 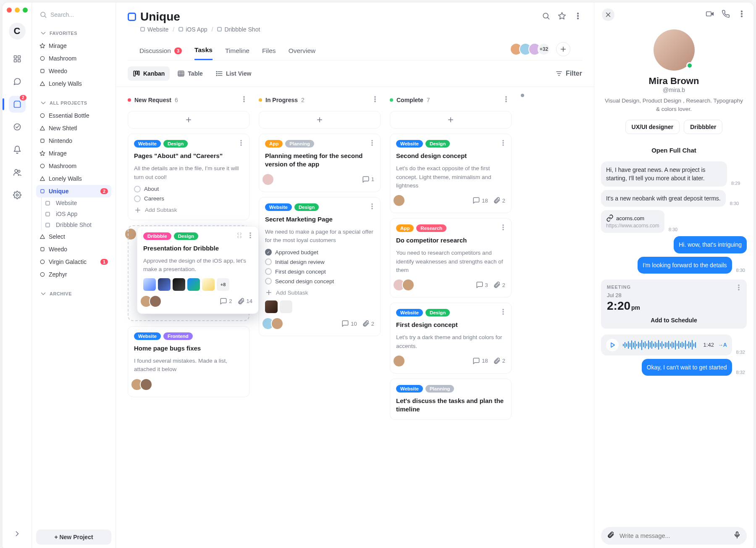 I want to click on attach-button, so click(x=611, y=536).